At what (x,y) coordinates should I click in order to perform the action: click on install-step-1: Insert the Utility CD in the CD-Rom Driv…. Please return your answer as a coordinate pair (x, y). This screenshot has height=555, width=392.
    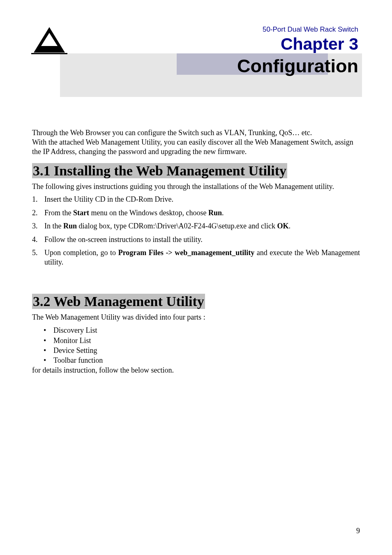
    Looking at the image, I should click on (196, 200).